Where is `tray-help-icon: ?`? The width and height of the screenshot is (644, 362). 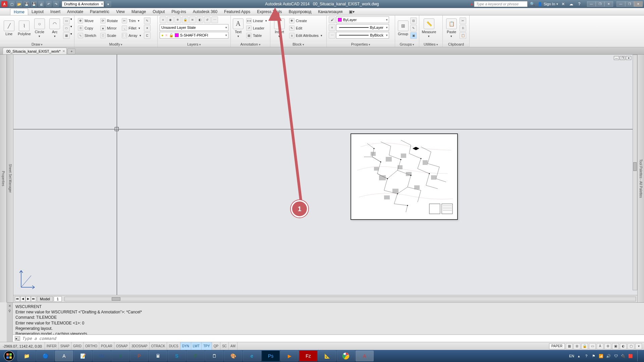
tray-help-icon: ? is located at coordinates (586, 356).